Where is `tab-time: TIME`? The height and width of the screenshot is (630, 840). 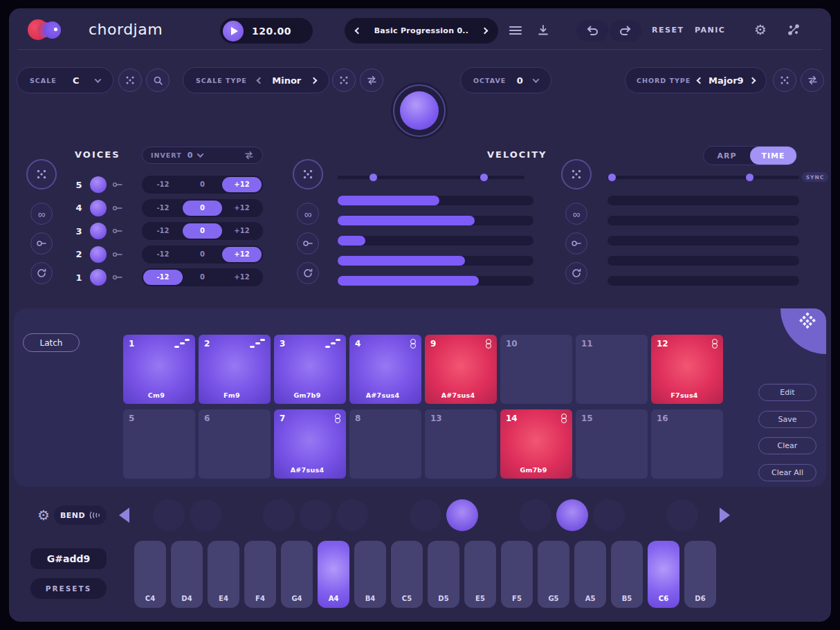
tab-time: TIME is located at coordinates (774, 156).